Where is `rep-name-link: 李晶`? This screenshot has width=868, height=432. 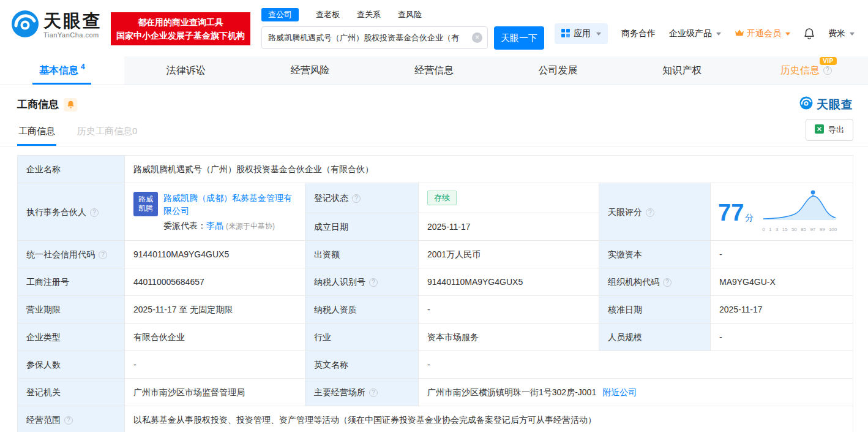 rep-name-link: 李晶 is located at coordinates (215, 225).